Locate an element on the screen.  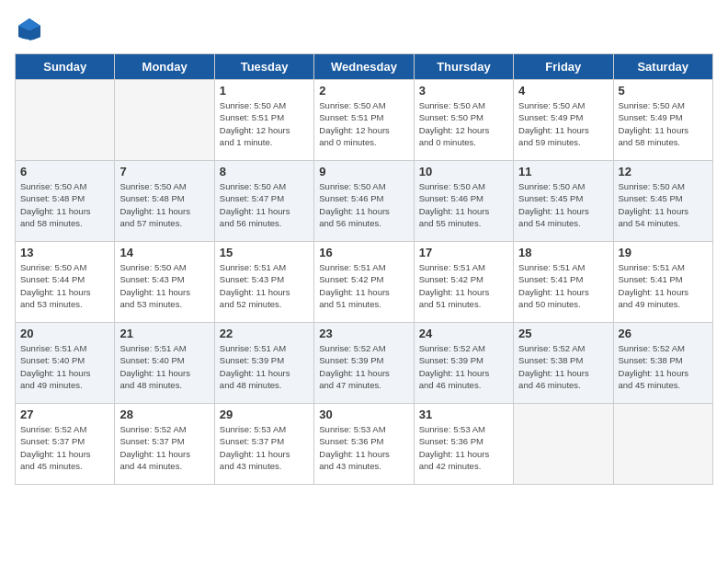
calendar-cell: 23Sunrise: 5:52 AMSunset: 5:39 PMDayligh… is located at coordinates (364, 363).